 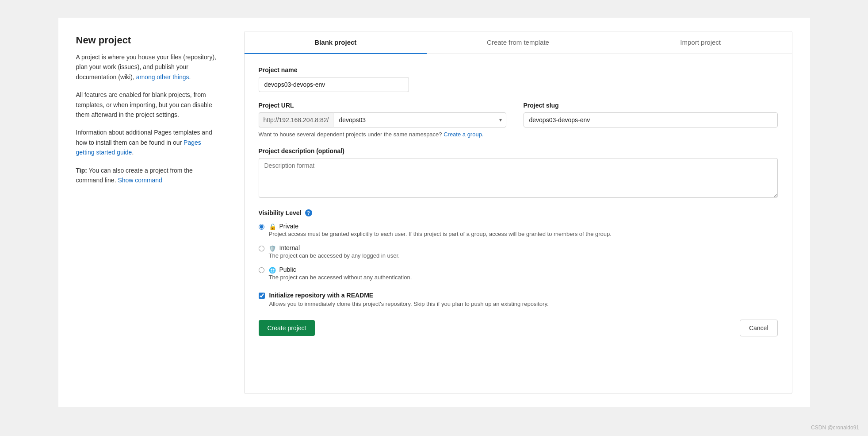 I want to click on project-description-group: Project description (optional), so click(x=518, y=174).